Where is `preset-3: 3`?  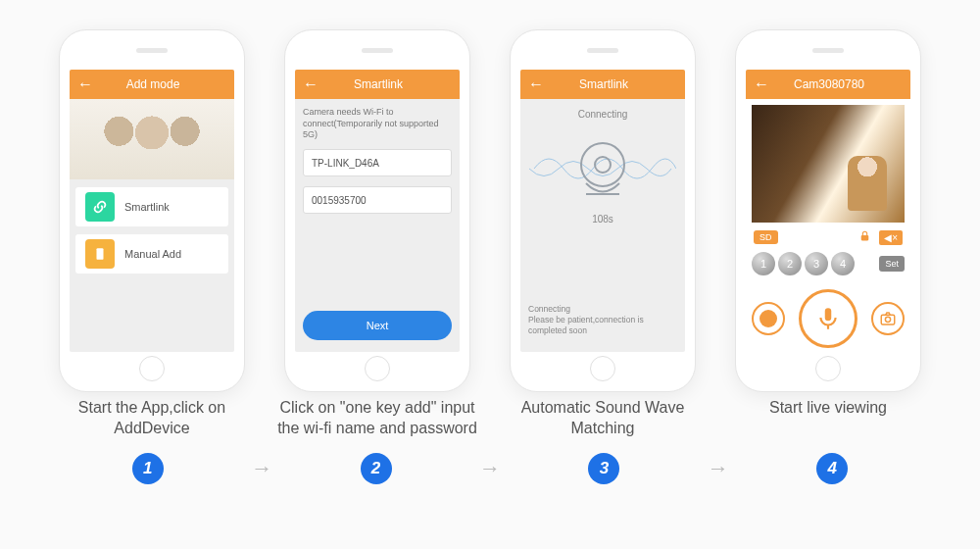
preset-3: 3 is located at coordinates (816, 264).